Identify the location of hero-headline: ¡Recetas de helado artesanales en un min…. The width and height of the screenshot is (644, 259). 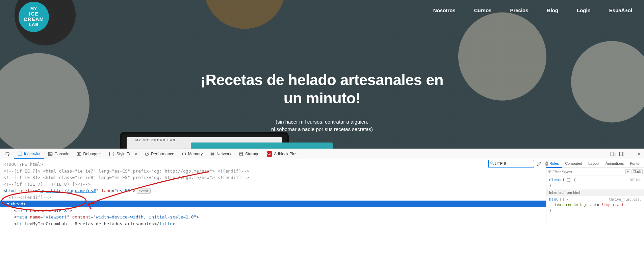
(322, 89).